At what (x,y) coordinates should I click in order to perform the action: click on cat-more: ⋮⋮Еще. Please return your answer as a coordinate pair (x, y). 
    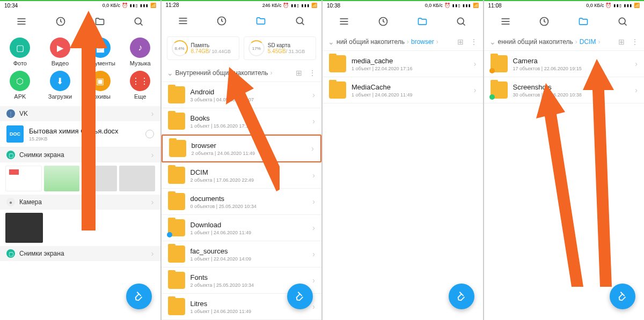
    Looking at the image, I should click on (141, 85).